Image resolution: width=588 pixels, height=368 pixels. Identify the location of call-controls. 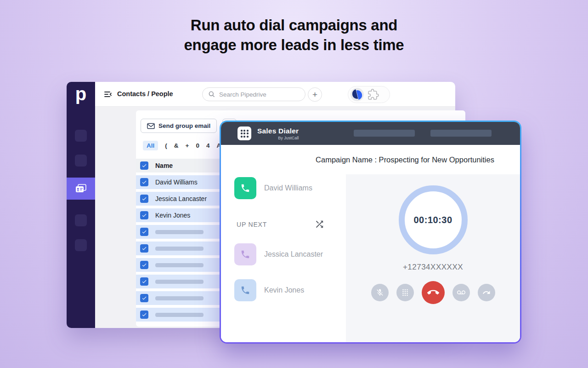
(433, 293).